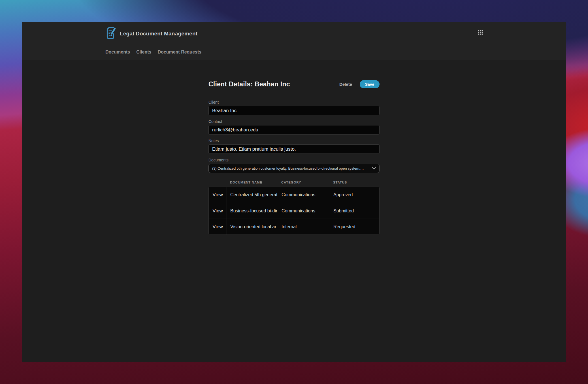 Image resolution: width=588 pixels, height=384 pixels. I want to click on column-header-category: CATEGORY, so click(304, 182).